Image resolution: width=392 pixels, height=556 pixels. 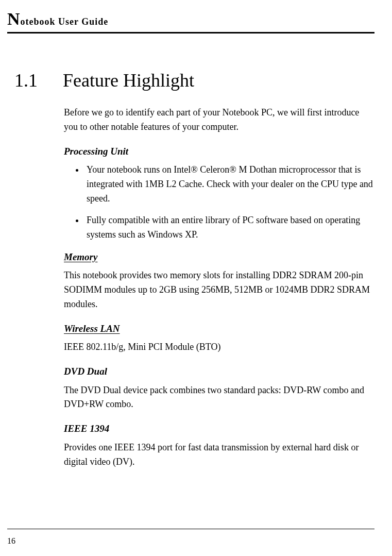 What do you see at coordinates (129, 80) in the screenshot?
I see `section-title-text: Feature Highlight` at bounding box center [129, 80].